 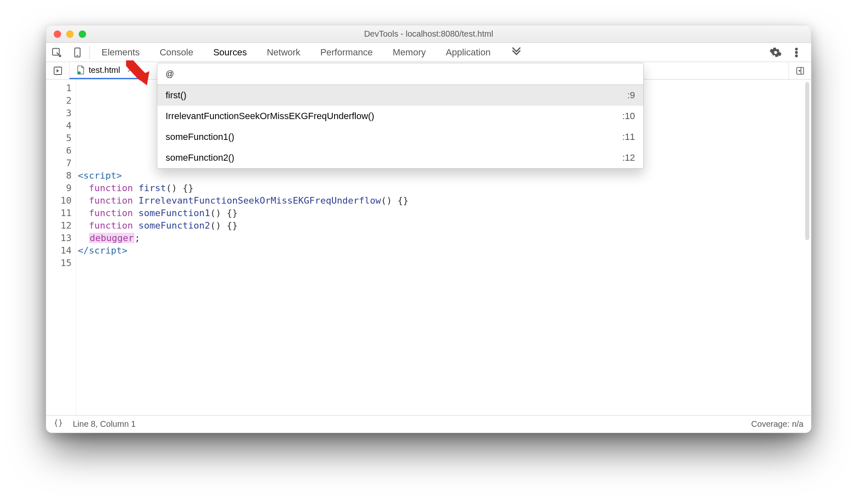 What do you see at coordinates (270, 116) in the screenshot?
I see `quick-open-result-label: IrrelevantFunctionSeekOrMissEKGFreqUnder…` at bounding box center [270, 116].